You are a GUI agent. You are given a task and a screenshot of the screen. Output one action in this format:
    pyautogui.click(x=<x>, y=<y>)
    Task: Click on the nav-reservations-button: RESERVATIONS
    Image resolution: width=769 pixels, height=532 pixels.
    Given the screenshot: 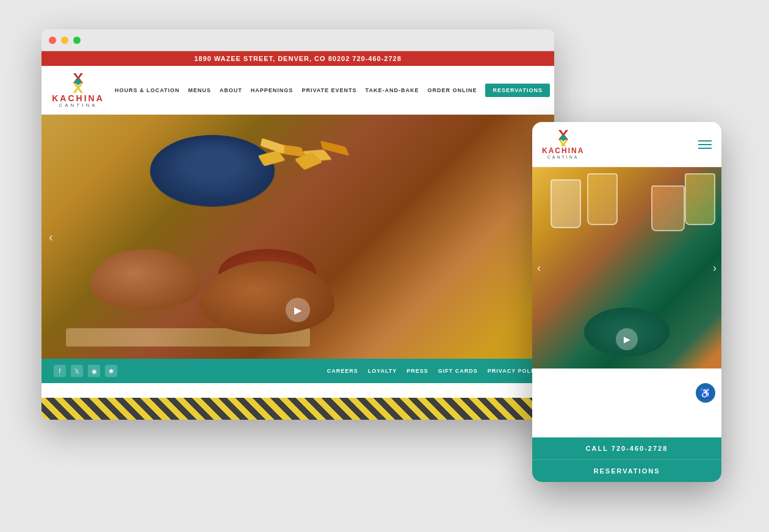 What is the action you would take?
    pyautogui.click(x=518, y=90)
    